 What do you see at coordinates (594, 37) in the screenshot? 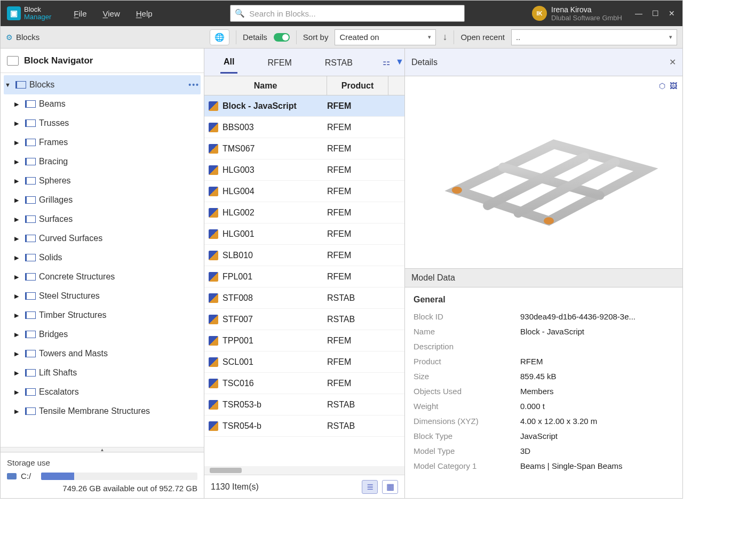
I see `openrecent-select: .. ▾` at bounding box center [594, 37].